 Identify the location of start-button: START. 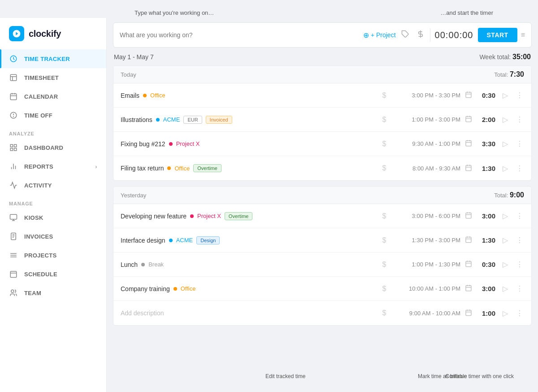
(498, 35).